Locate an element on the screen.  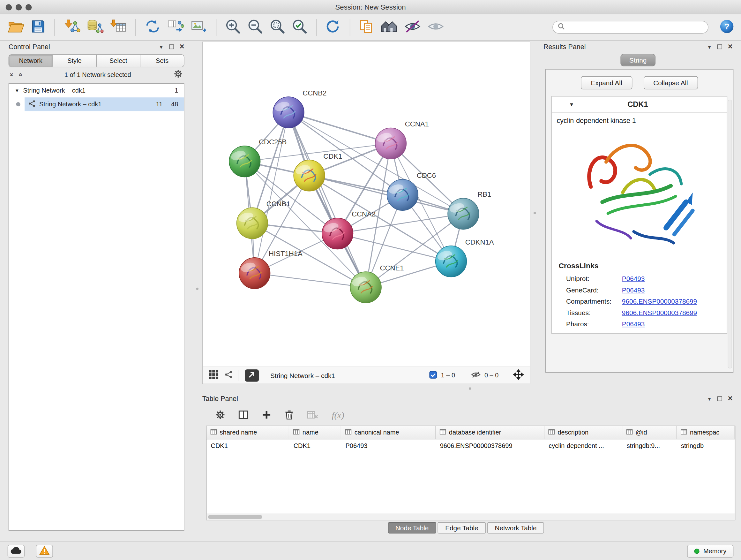
collapse-all-button: Collapse All is located at coordinates (671, 83).